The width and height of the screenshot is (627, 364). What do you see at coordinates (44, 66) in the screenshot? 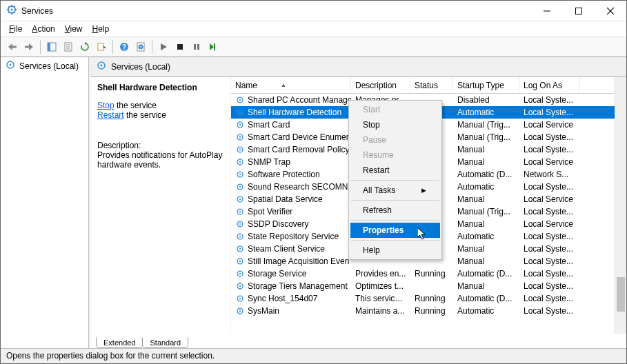
I see `tree-root-services-local: Services (Local)` at bounding box center [44, 66].